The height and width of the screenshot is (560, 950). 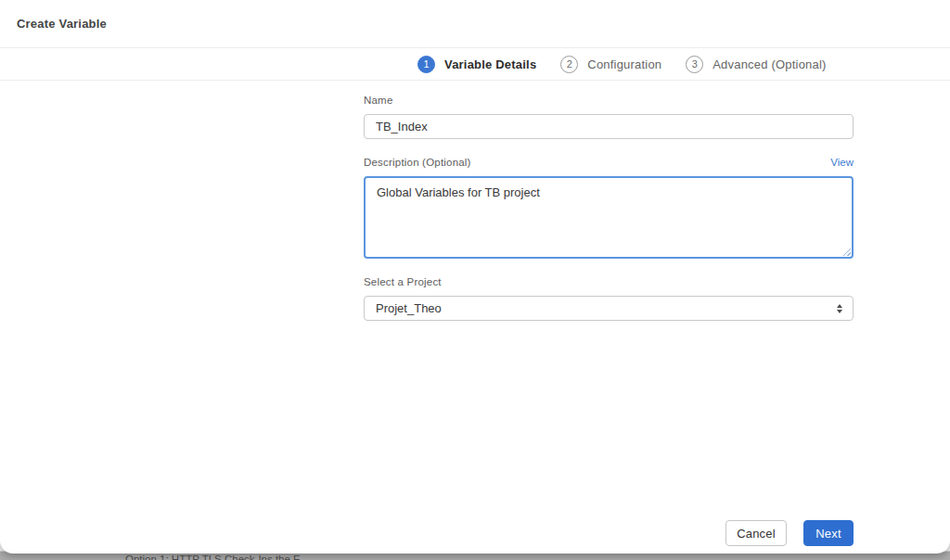 I want to click on step-variable-details: 1 Variable Details, so click(x=477, y=65).